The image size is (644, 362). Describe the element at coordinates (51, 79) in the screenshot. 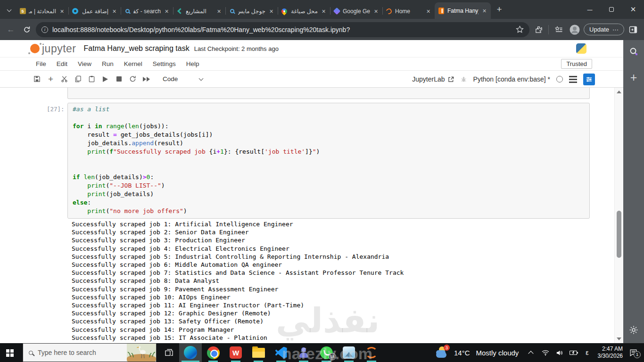

I see `add-cell-button: +` at that location.